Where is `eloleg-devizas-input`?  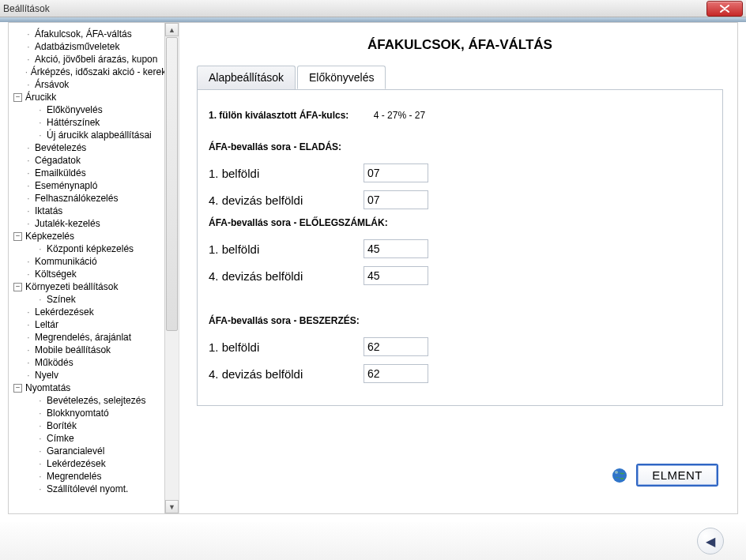
eloleg-devizas-input is located at coordinates (396, 276).